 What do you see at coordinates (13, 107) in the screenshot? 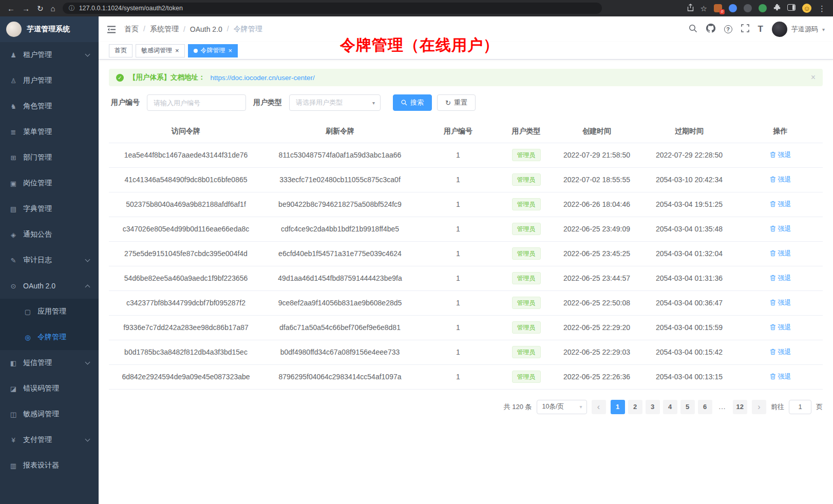
I see `menu-item-icon: ♞` at bounding box center [13, 107].